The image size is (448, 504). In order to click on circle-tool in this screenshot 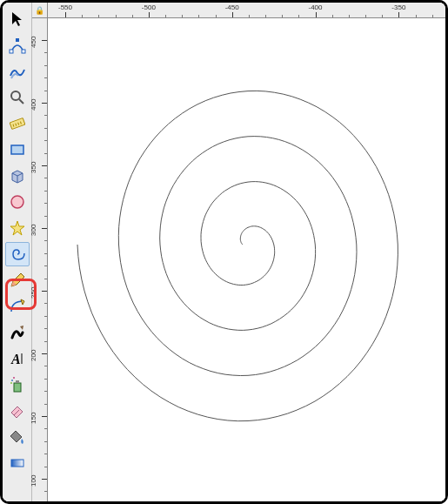, I will do `click(17, 202)`.